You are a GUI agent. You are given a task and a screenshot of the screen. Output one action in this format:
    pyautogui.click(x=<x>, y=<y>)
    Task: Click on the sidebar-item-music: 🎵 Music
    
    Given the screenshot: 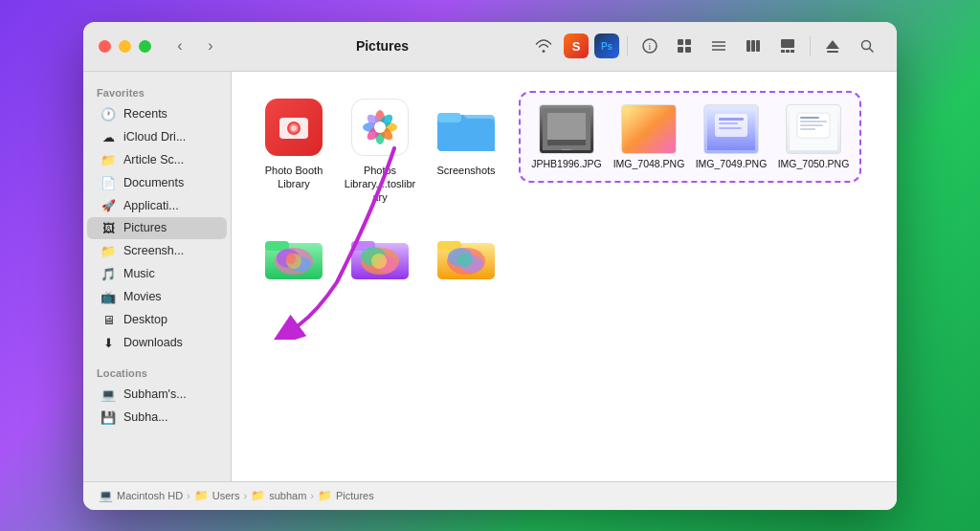 What is the action you would take?
    pyautogui.click(x=157, y=274)
    